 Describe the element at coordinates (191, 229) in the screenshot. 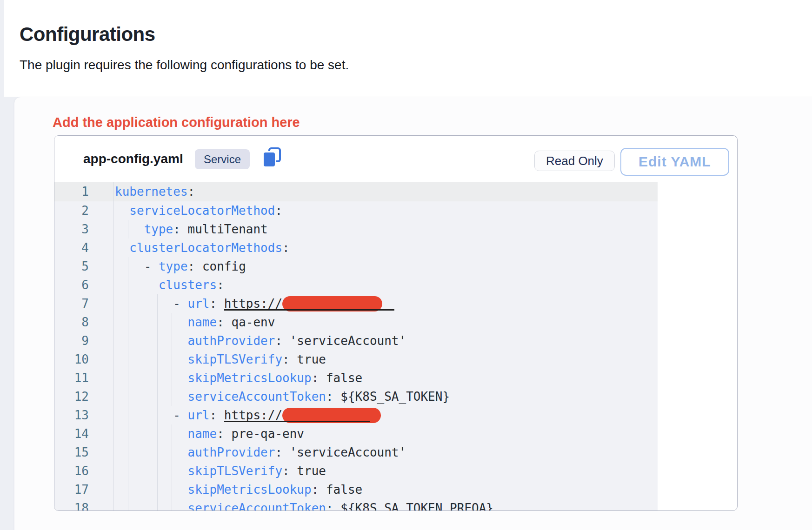

I see `code-text: type: multiTenant` at that location.